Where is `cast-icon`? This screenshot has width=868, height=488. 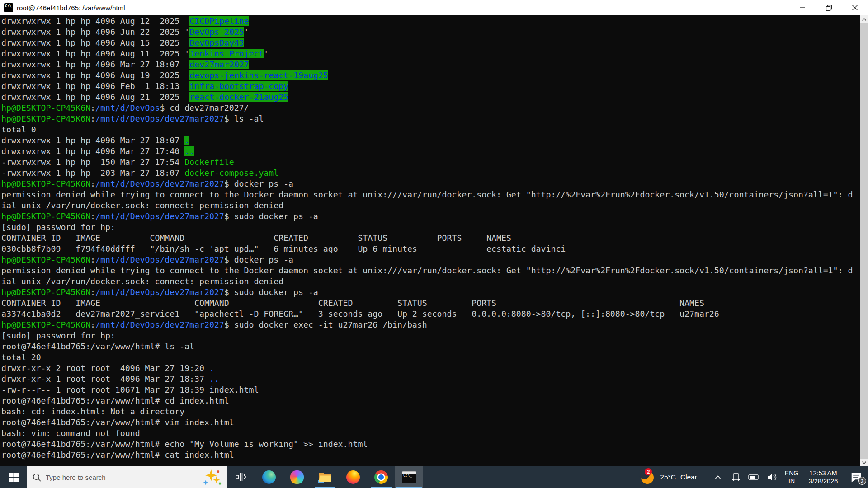 cast-icon is located at coordinates (736, 477).